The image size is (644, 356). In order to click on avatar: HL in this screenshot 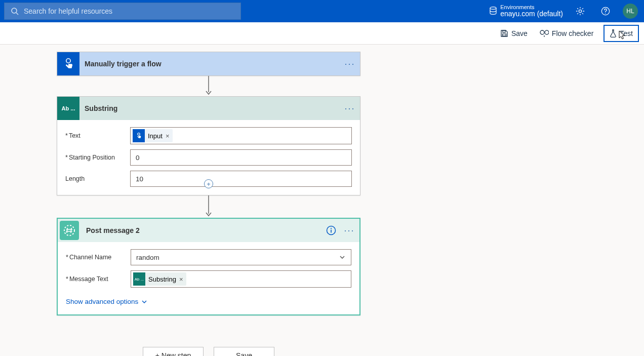, I will do `click(630, 11)`.